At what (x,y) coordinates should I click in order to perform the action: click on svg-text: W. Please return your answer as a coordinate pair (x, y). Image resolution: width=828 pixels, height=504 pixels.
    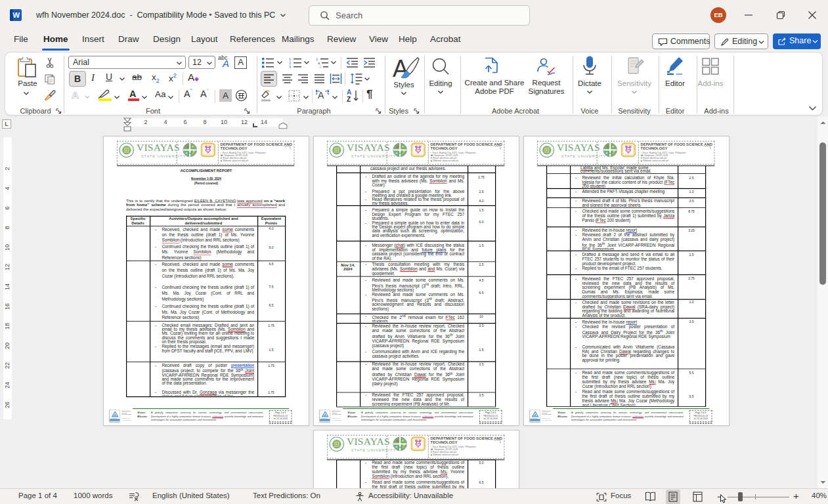
    Looking at the image, I should click on (16, 15).